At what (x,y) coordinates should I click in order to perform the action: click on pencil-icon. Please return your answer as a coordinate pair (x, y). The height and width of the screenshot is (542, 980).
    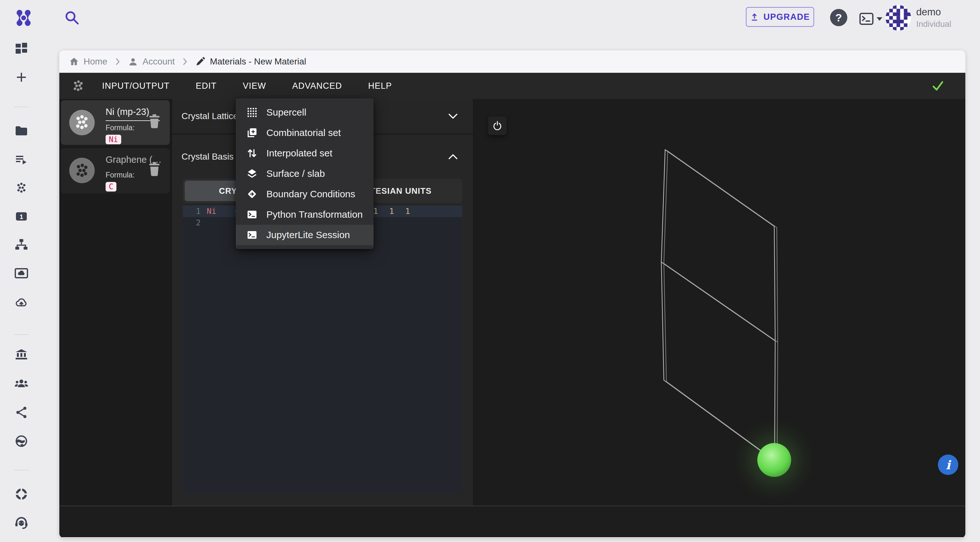
    Looking at the image, I should click on (200, 62).